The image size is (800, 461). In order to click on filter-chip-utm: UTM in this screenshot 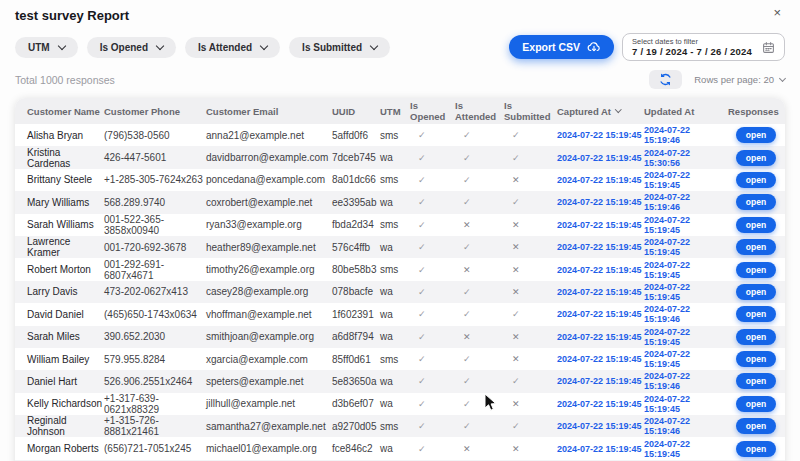, I will do `click(46, 48)`.